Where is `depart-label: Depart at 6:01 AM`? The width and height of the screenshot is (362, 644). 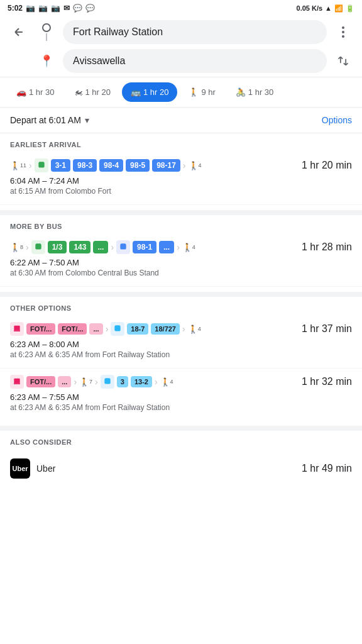 depart-label: Depart at 6:01 AM is located at coordinates (45, 120).